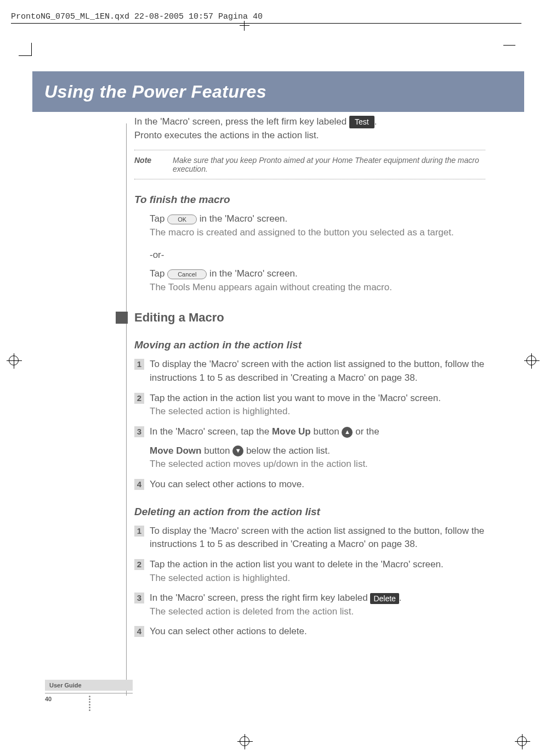  Describe the element at coordinates (292, 431) in the screenshot. I see `move-up-label: Move Up` at that location.